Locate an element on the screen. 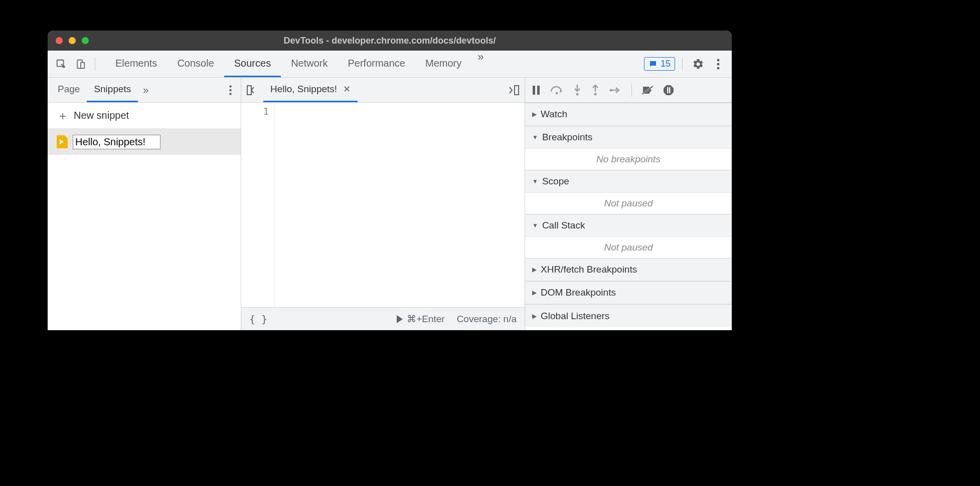  editor-tab-label: Hello, Snippets! is located at coordinates (304, 89).